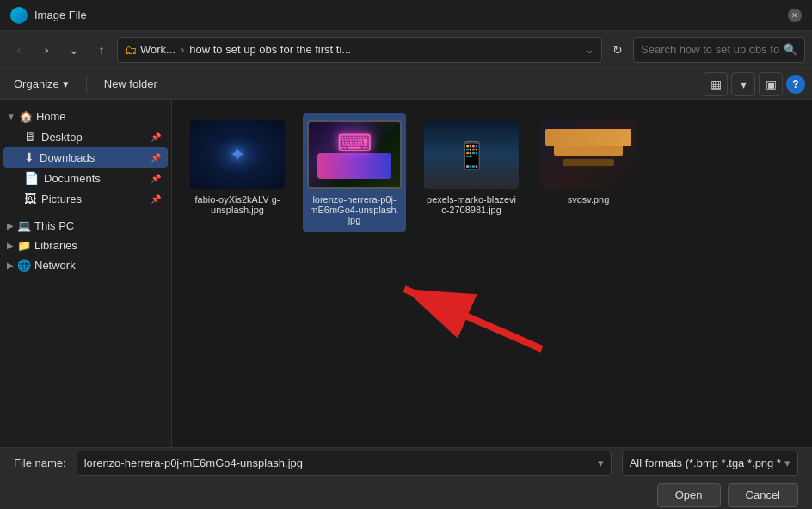  I want to click on window-controls: ✕, so click(795, 15).